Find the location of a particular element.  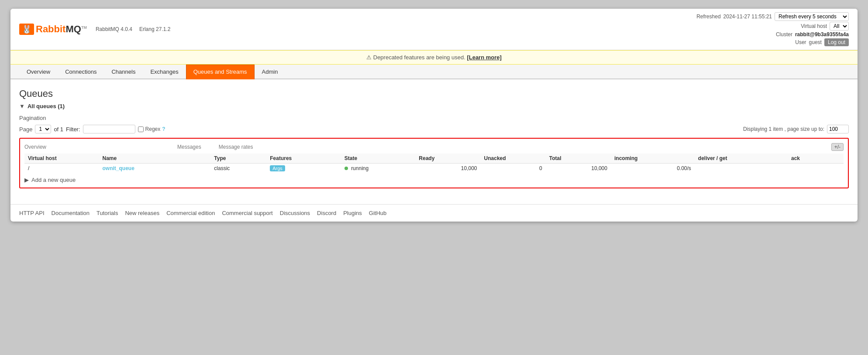

regex-label: Regex ? is located at coordinates (152, 129).